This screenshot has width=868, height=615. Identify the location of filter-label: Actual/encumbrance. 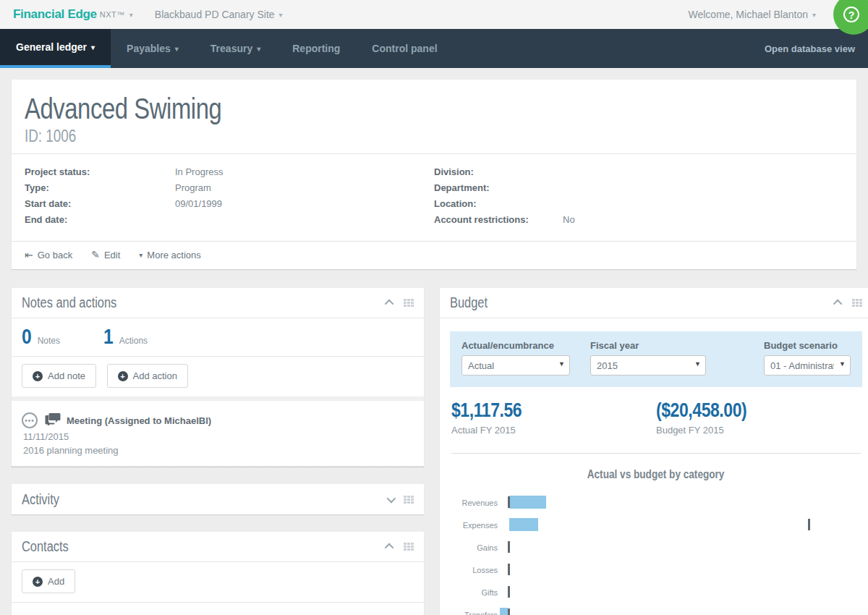
(516, 346).